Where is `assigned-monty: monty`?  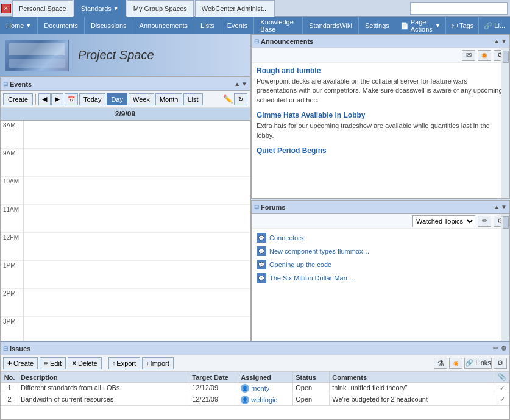 assigned-monty: monty is located at coordinates (260, 388).